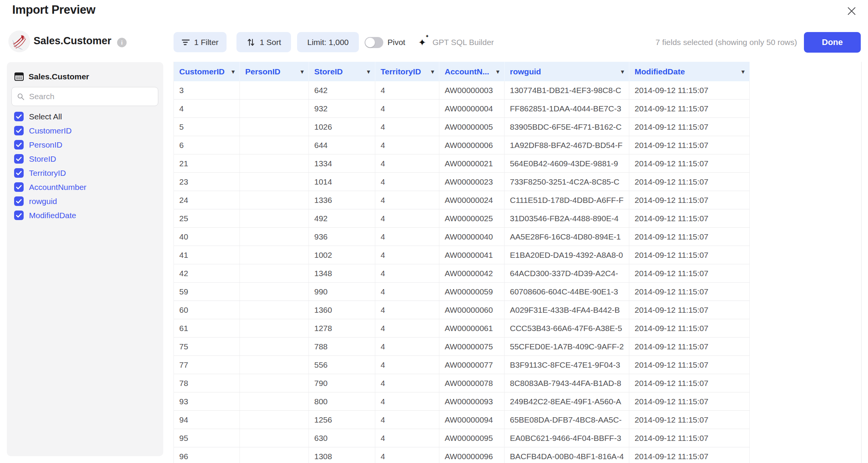  Describe the element at coordinates (472, 236) in the screenshot. I see `table-cell: AW00000040` at that location.